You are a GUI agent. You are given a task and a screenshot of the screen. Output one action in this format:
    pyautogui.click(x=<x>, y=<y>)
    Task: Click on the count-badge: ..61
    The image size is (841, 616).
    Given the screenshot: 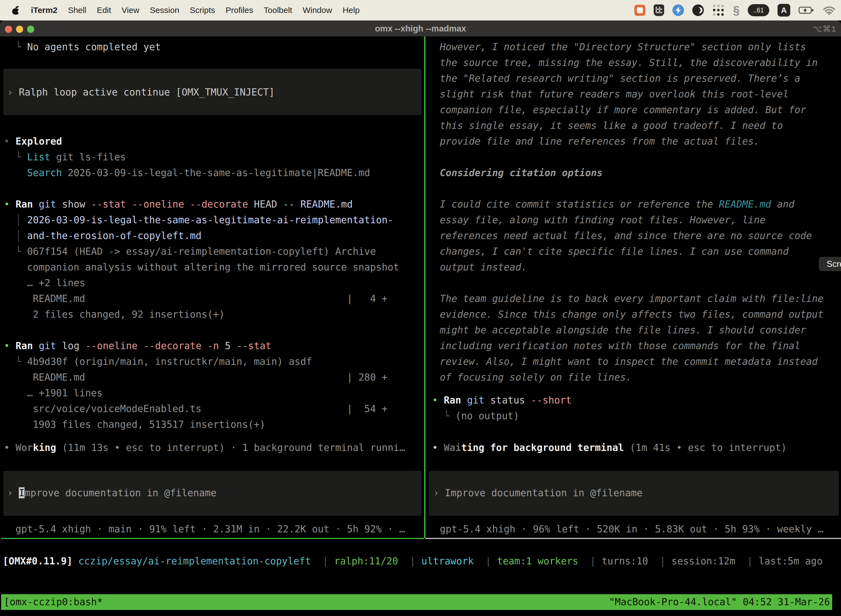 What is the action you would take?
    pyautogui.click(x=759, y=10)
    